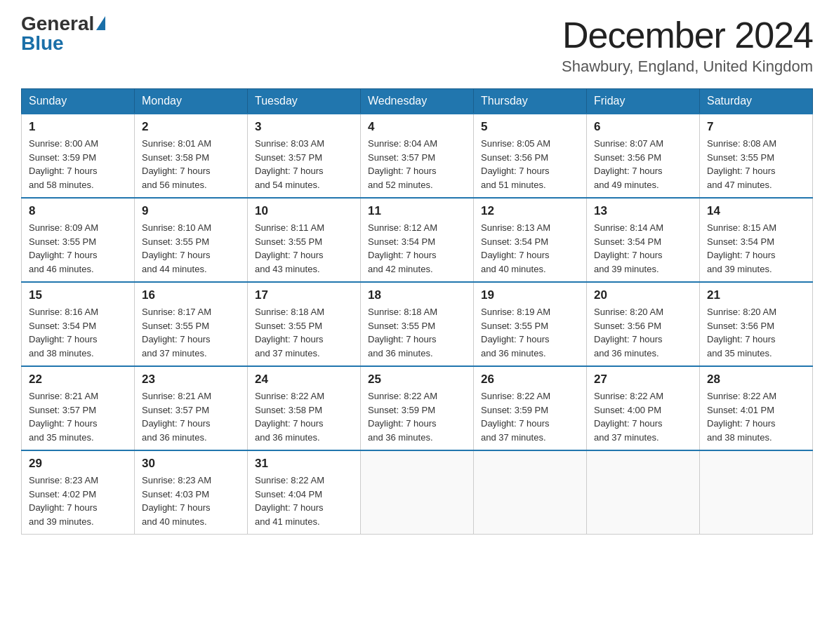 This screenshot has height=644, width=834. What do you see at coordinates (756, 295) in the screenshot?
I see `day-number: 21` at bounding box center [756, 295].